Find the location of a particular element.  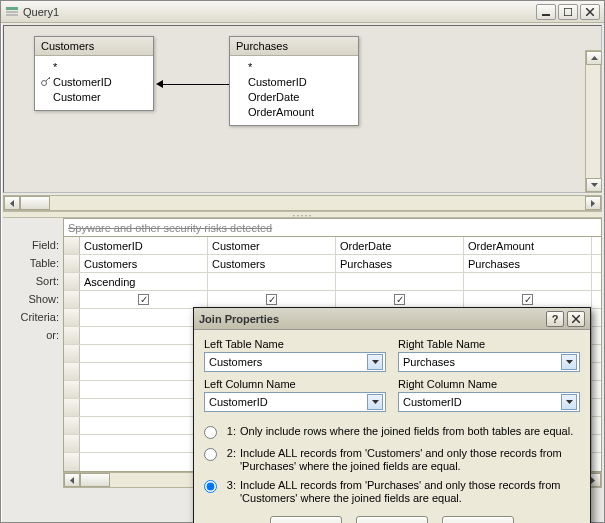

join-option-2-radio is located at coordinates (210, 454).